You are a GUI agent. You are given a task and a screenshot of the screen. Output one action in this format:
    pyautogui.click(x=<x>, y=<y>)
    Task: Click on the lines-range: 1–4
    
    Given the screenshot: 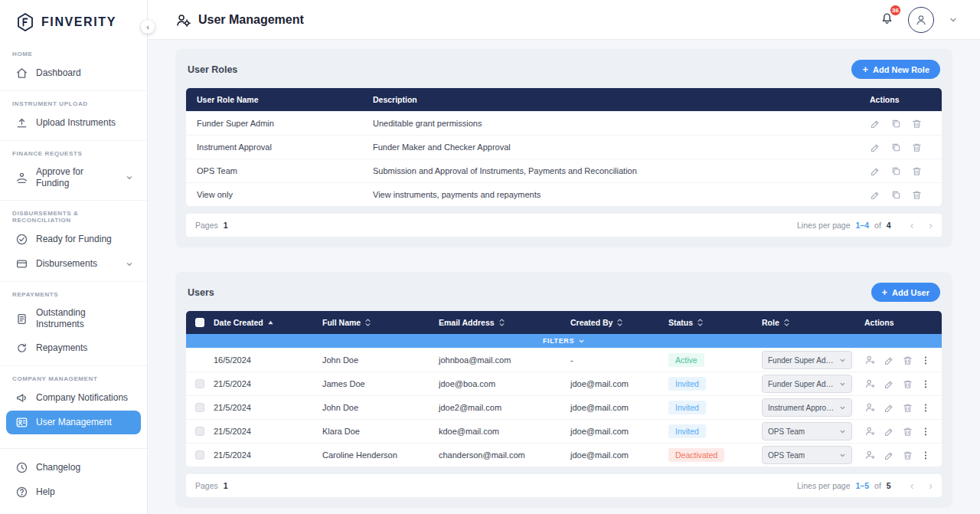 What is the action you would take?
    pyautogui.click(x=863, y=225)
    